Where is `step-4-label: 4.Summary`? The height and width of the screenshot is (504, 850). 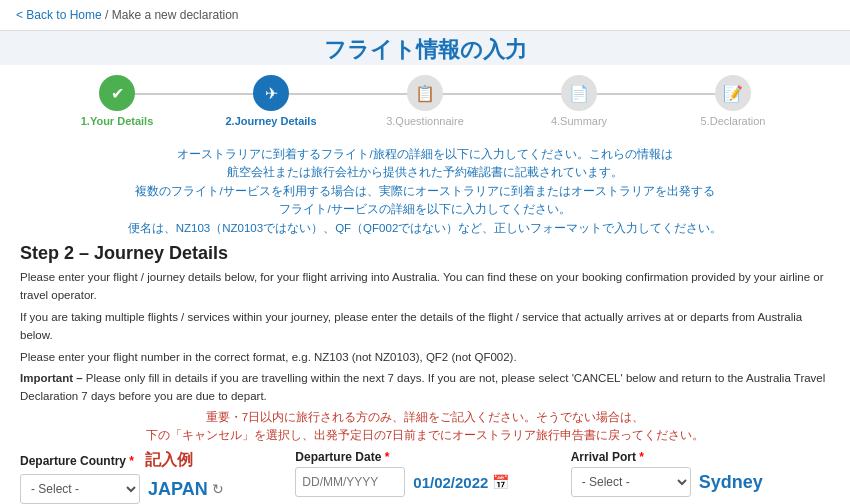
step-4-label: 4.Summary is located at coordinates (579, 121).